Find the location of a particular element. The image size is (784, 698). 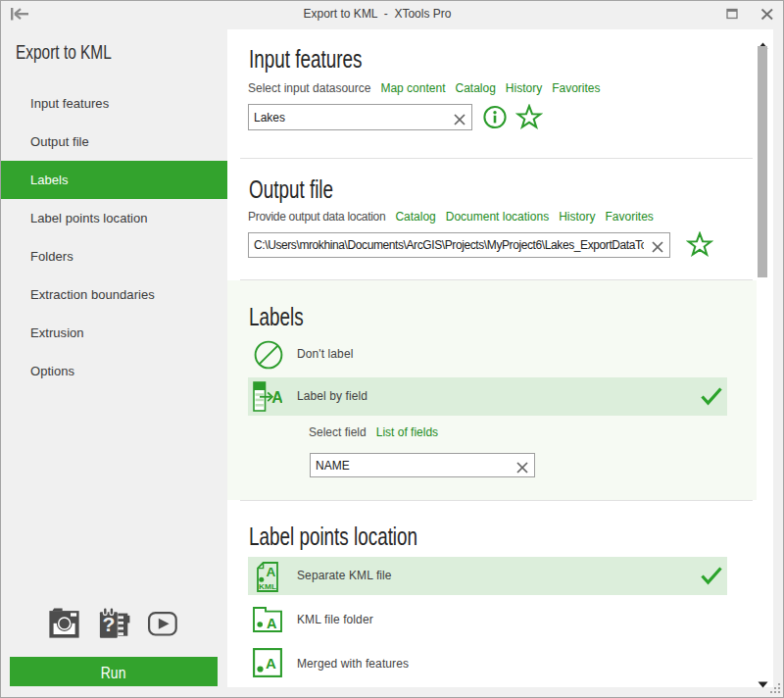

output-file-field: C:\Users\mrokhina\Documents\ArcGIS\Proje… is located at coordinates (459, 245).